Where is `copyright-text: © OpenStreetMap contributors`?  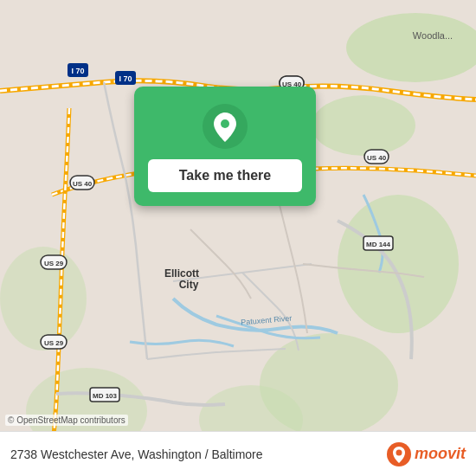
copyright-text: © OpenStreetMap contributors is located at coordinates (67, 421).